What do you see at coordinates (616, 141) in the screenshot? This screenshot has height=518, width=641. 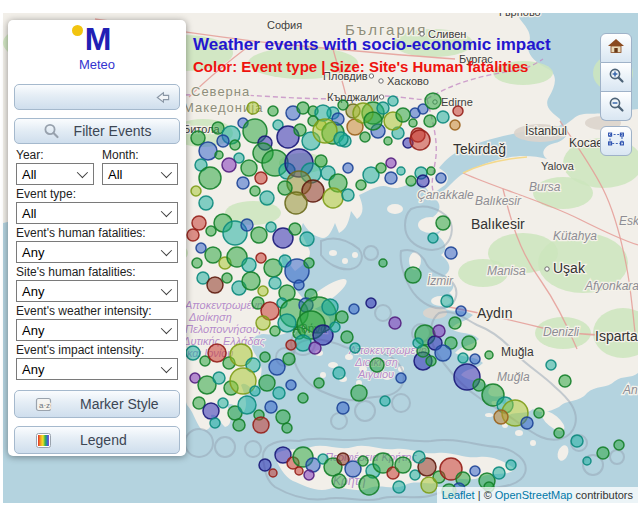 I see `box-zoom-button` at bounding box center [616, 141].